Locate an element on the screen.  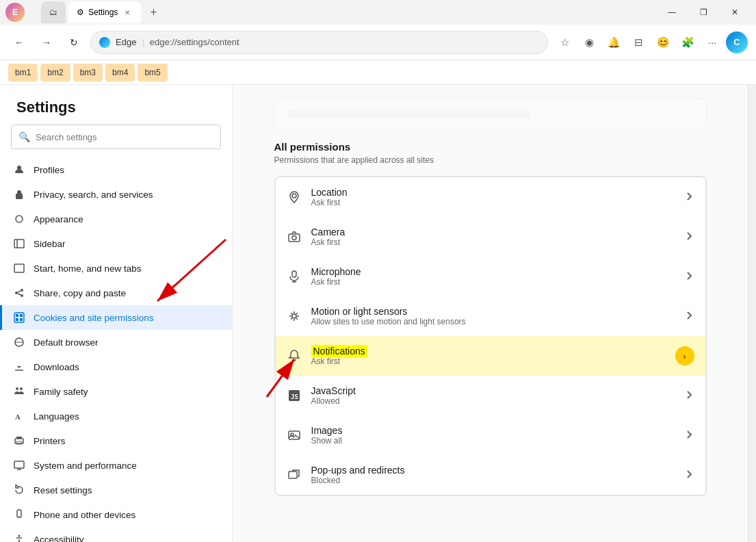
copilot-icon: C is located at coordinates (737, 42).